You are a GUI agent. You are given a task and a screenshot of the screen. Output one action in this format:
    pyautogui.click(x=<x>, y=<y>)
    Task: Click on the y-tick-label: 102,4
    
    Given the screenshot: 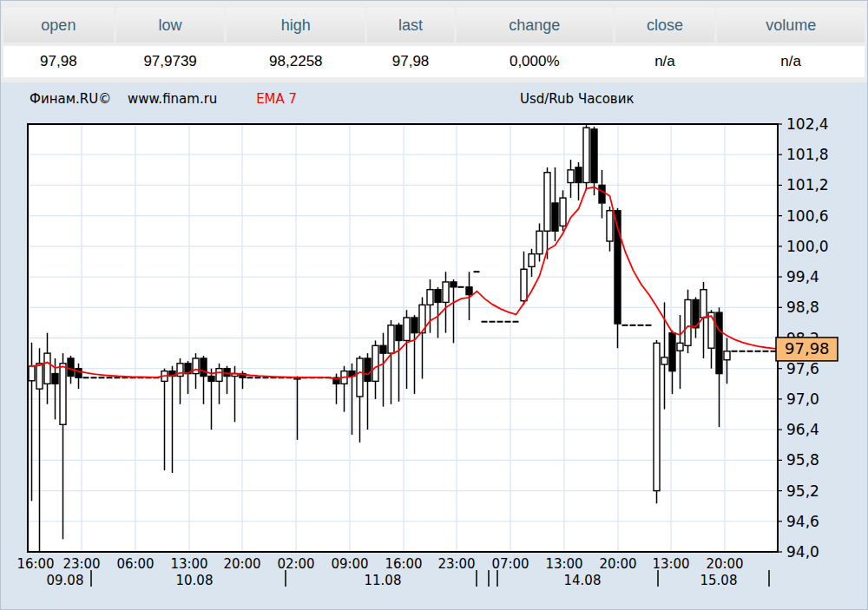 What is the action you would take?
    pyautogui.click(x=807, y=124)
    